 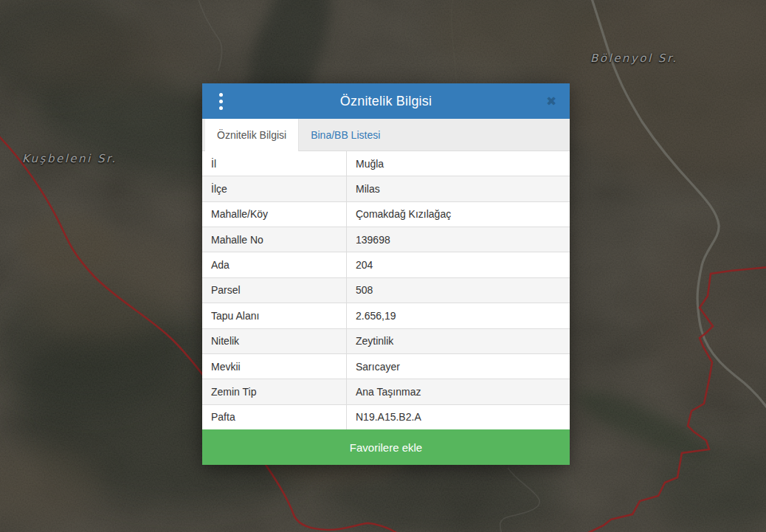 I want to click on row-value: Milas, so click(x=458, y=189).